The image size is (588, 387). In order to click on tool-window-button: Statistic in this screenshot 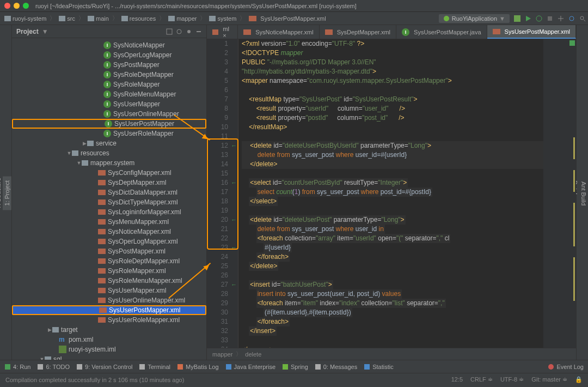, I will do `click(379, 367)`.